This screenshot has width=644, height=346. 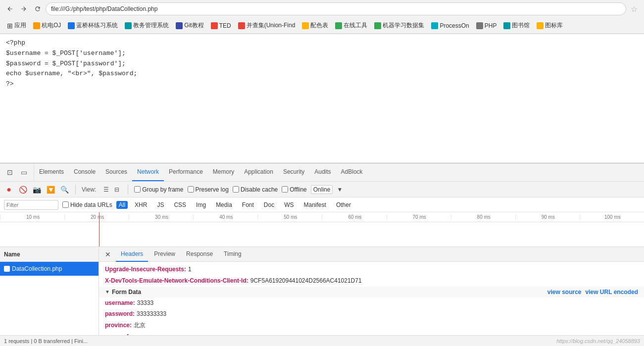 I want to click on view-url-encoded-link: view URL encoded, so click(x=612, y=292).